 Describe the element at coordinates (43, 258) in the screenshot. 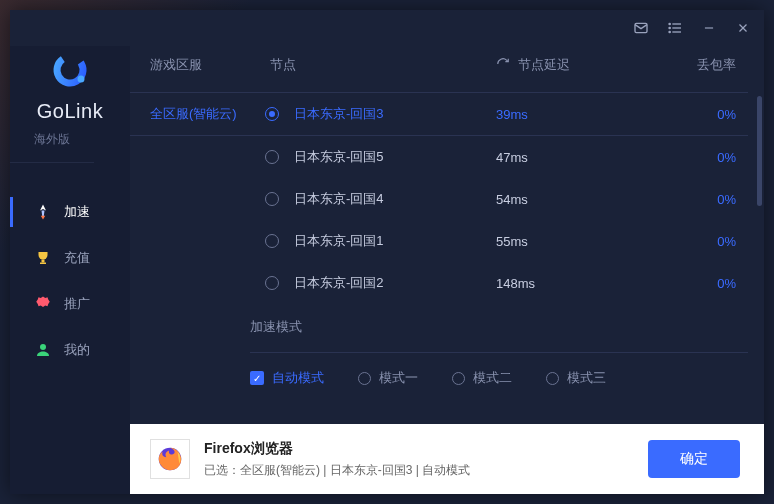

I see `trophy-icon` at that location.